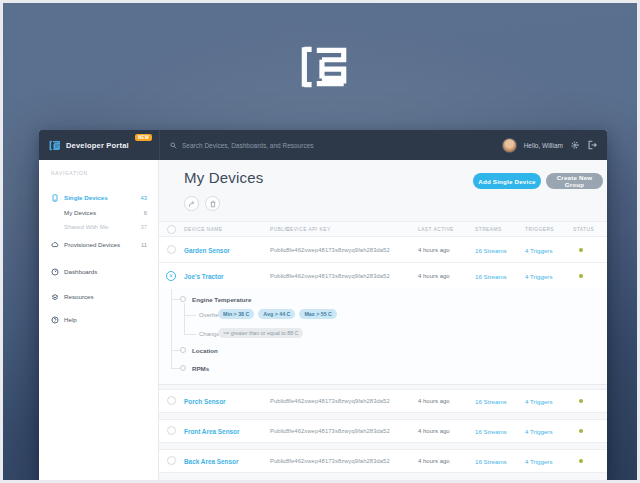  I want to click on gear-icon, so click(575, 145).